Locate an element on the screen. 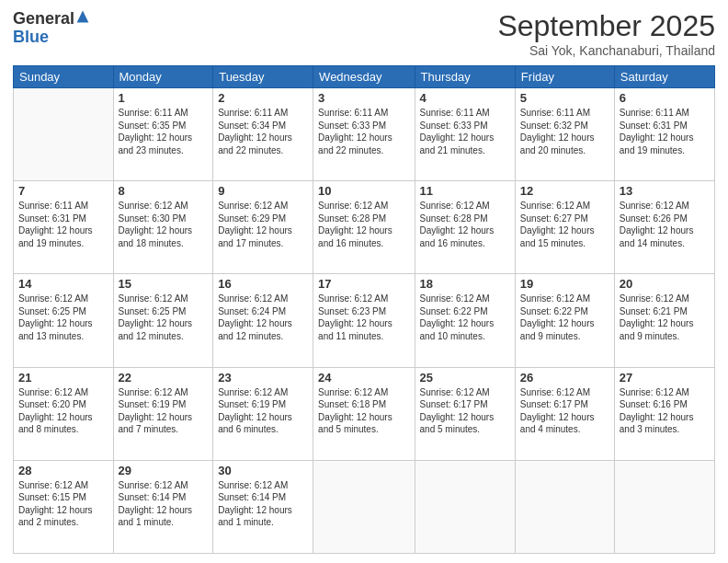 This screenshot has width=728, height=563. calendar-day-cell: 14Sunrise: 6:12 AMSunset: 6:25 PMDayligh… is located at coordinates (64, 320).